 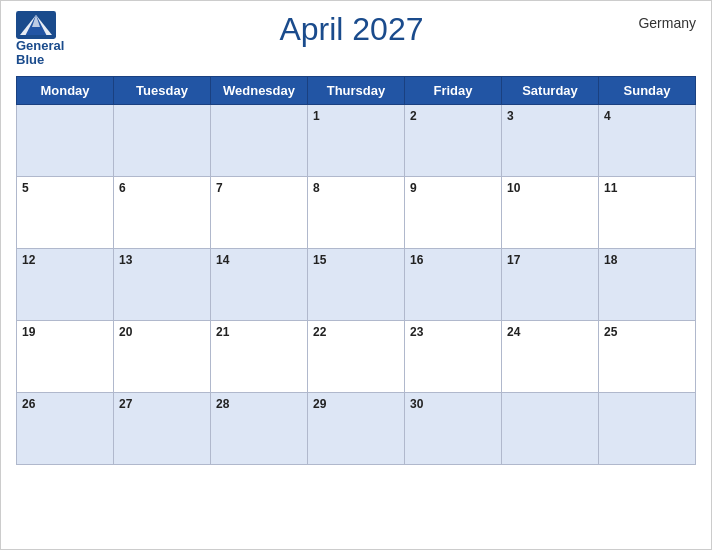 What do you see at coordinates (356, 356) in the screenshot?
I see `calendar-day-cell: 22` at bounding box center [356, 356].